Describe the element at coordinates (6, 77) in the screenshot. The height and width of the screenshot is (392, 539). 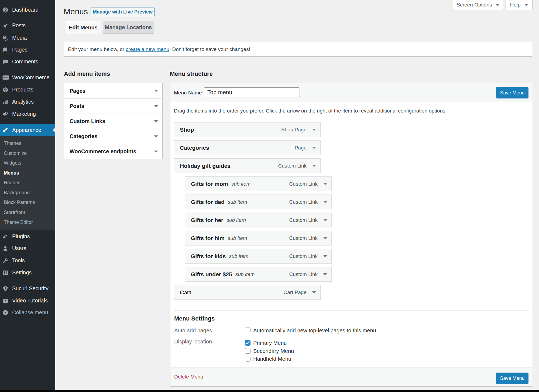
I see `svg-text: Woo` at that location.